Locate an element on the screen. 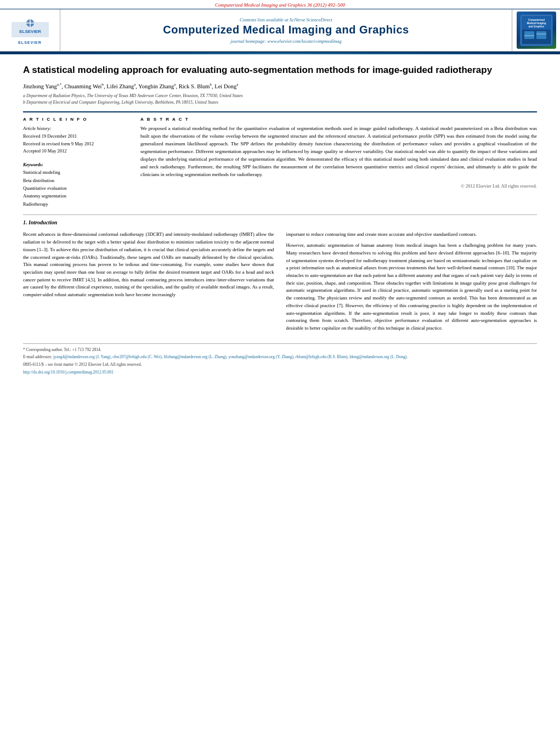  copyright-line: © 2012 Elsevier Ltd. All rights reserved… is located at coordinates (339, 186).